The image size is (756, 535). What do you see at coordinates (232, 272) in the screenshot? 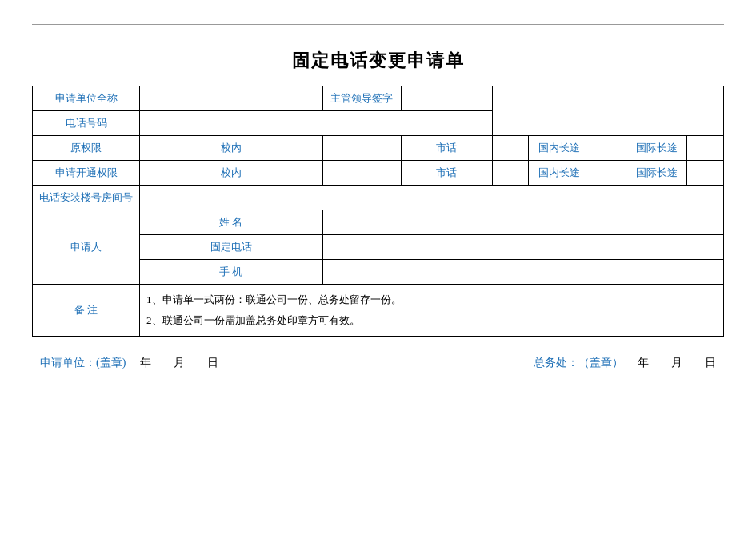
I see `label-applicant-mobile: 手 机` at bounding box center [232, 272].